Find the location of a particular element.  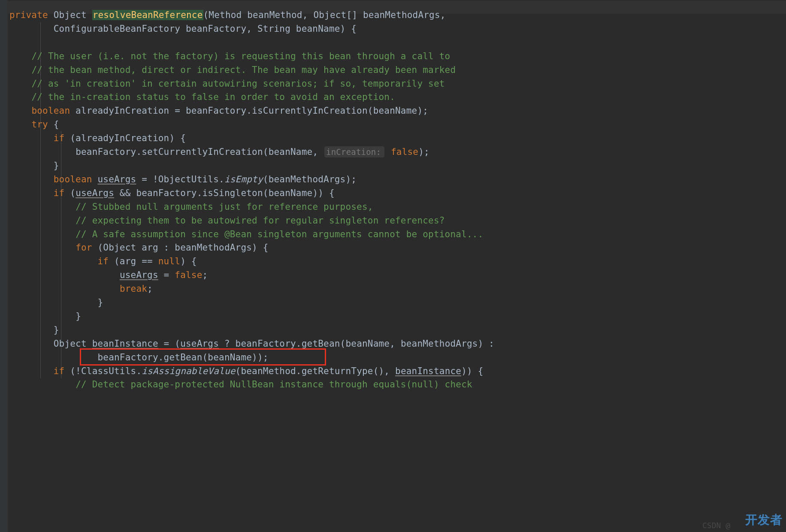

comment: // expecting them to be autowired for re… is located at coordinates (260, 221).